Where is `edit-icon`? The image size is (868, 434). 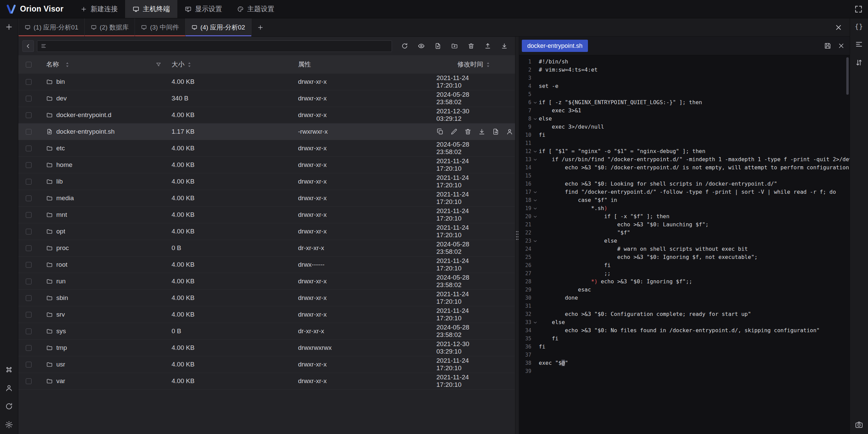 edit-icon is located at coordinates (454, 132).